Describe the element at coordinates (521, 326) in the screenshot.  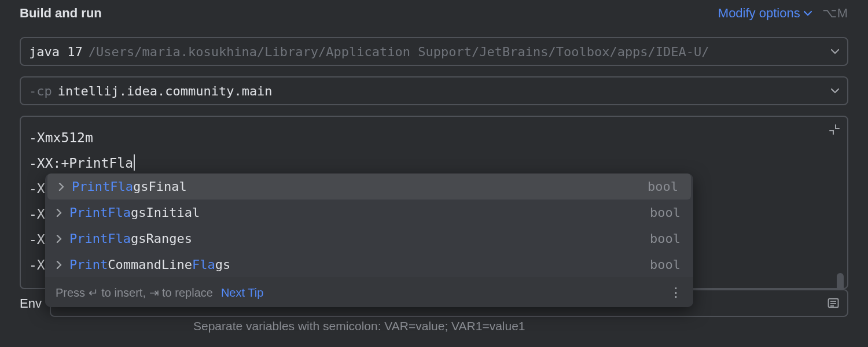
I see `env-vars-help-text: Separate variables with semicolon: VAR=v…` at that location.